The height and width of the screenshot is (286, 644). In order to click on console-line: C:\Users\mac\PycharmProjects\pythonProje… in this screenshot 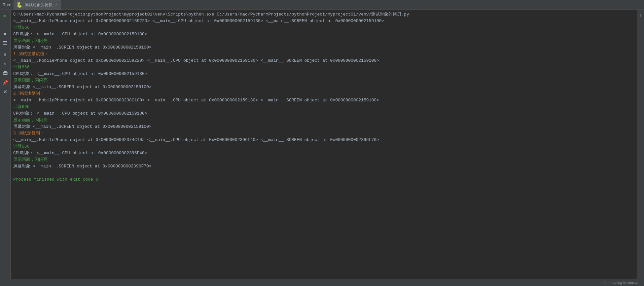, I will do `click(324, 15)`.